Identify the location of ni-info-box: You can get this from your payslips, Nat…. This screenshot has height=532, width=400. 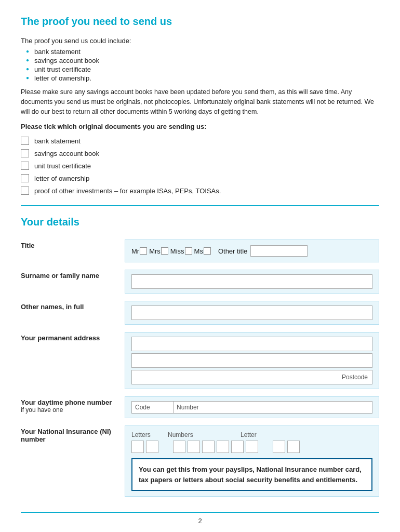
(252, 475).